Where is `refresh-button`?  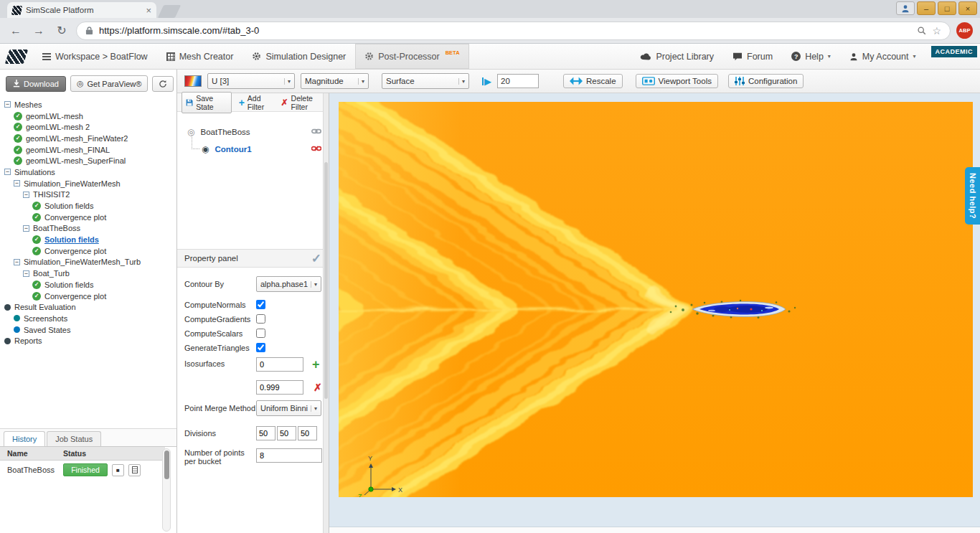
refresh-button is located at coordinates (163, 84).